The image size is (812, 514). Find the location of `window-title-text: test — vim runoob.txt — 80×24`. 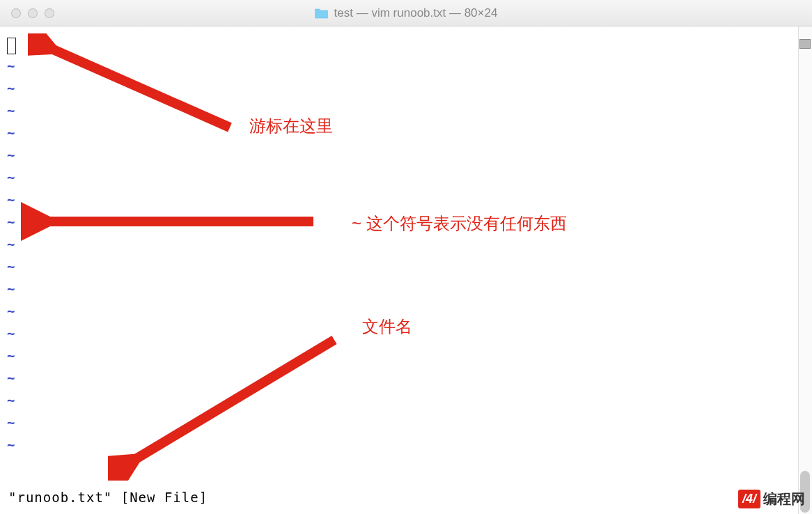

window-title-text: test — vim runoob.txt — 80×24 is located at coordinates (416, 13).